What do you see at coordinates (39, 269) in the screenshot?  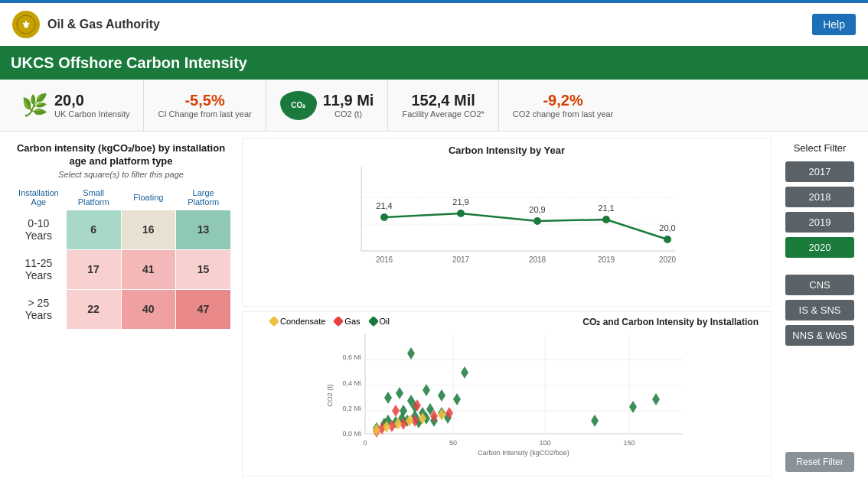 I see `heatmap-row-label-1: 11-25 Years` at bounding box center [39, 269].